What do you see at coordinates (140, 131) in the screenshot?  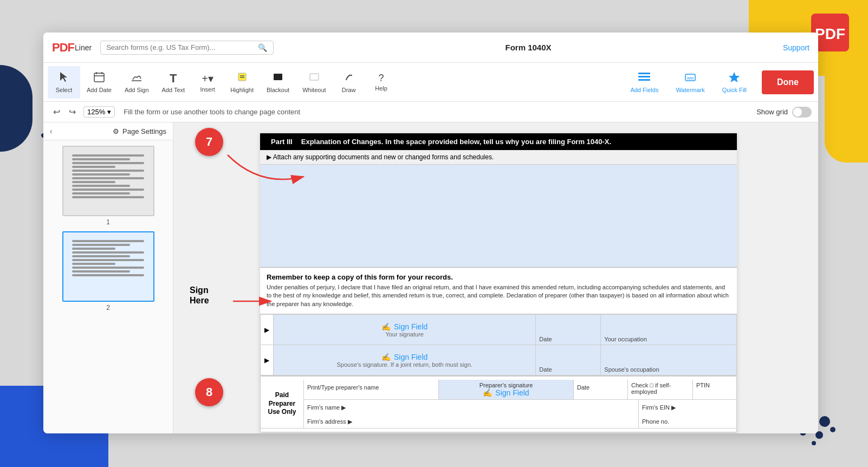 I see `sidebar-title: ⚙ Page Settings` at bounding box center [140, 131].